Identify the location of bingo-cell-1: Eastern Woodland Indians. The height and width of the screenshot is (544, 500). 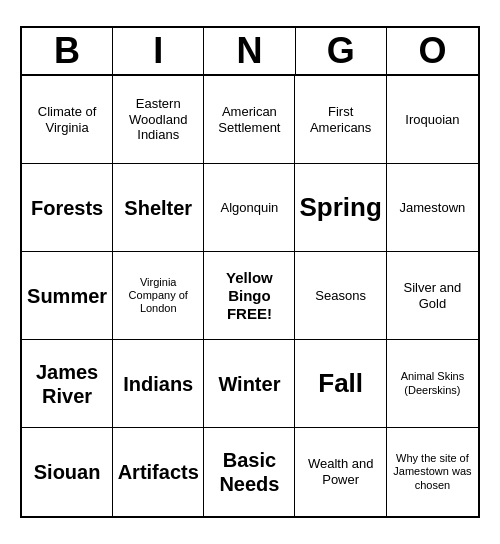
(158, 120).